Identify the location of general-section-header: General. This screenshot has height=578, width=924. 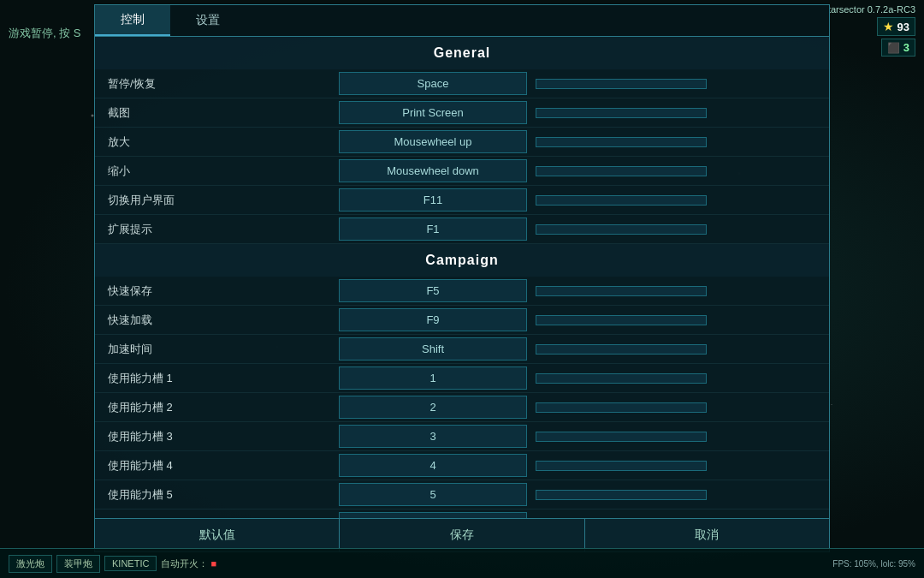
(462, 53).